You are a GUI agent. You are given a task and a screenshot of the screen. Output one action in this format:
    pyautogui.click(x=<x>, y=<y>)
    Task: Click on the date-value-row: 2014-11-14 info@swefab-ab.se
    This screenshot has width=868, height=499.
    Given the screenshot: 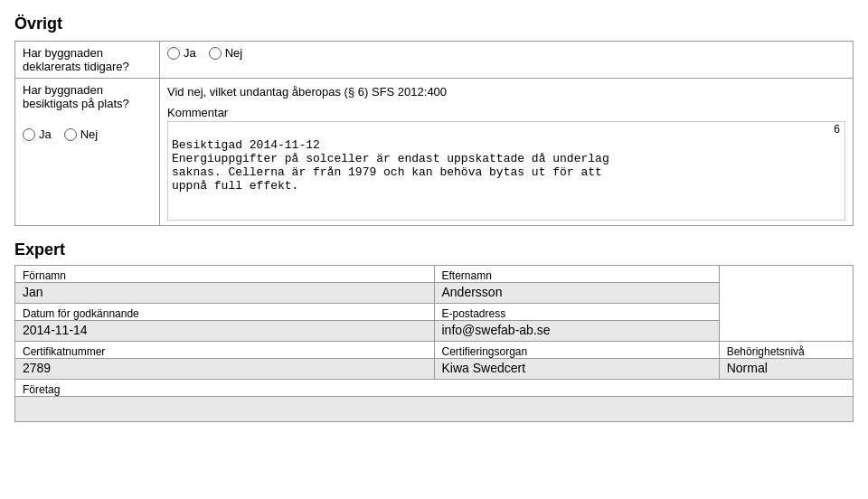 What is the action you would take?
    pyautogui.click(x=434, y=331)
    